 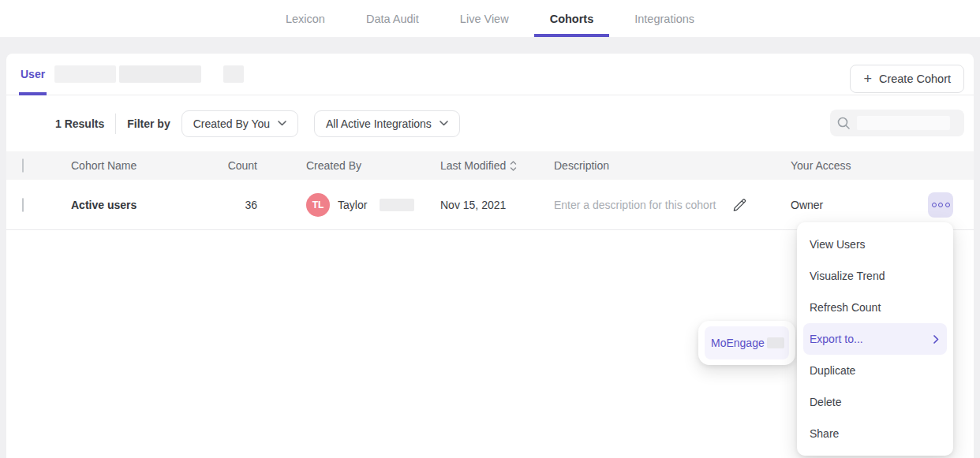 I want to click on column-header-description: Description, so click(x=672, y=166).